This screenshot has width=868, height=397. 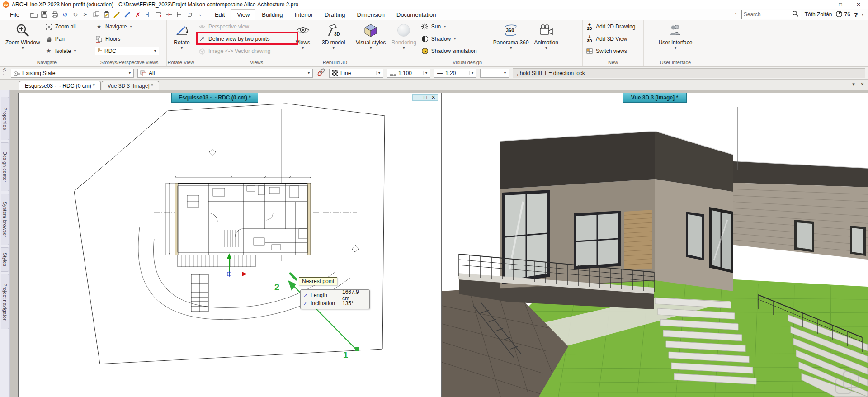 What do you see at coordinates (5, 260) in the screenshot?
I see `sidebar-tab-styles: Styles` at bounding box center [5, 260].